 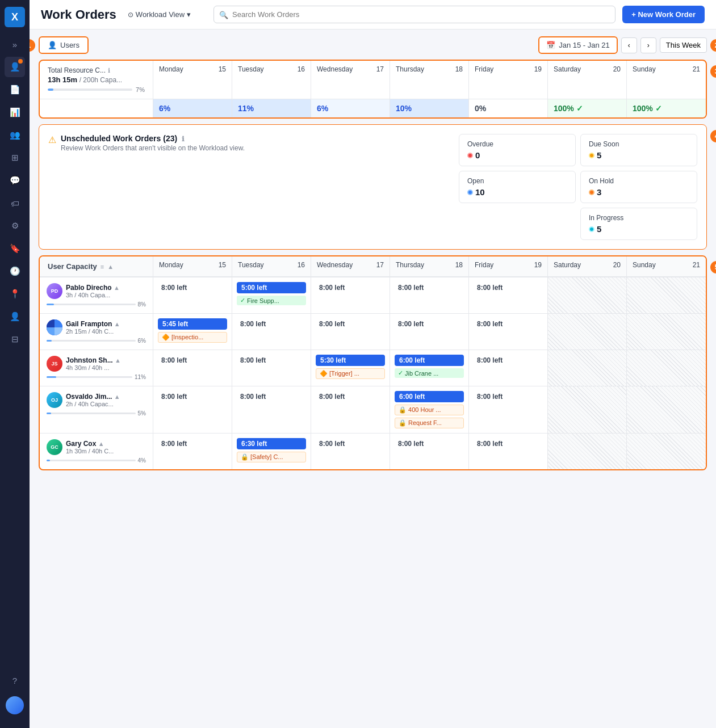 What do you see at coordinates (51, 90) in the screenshot?
I see `resource-progress-fill` at bounding box center [51, 90].